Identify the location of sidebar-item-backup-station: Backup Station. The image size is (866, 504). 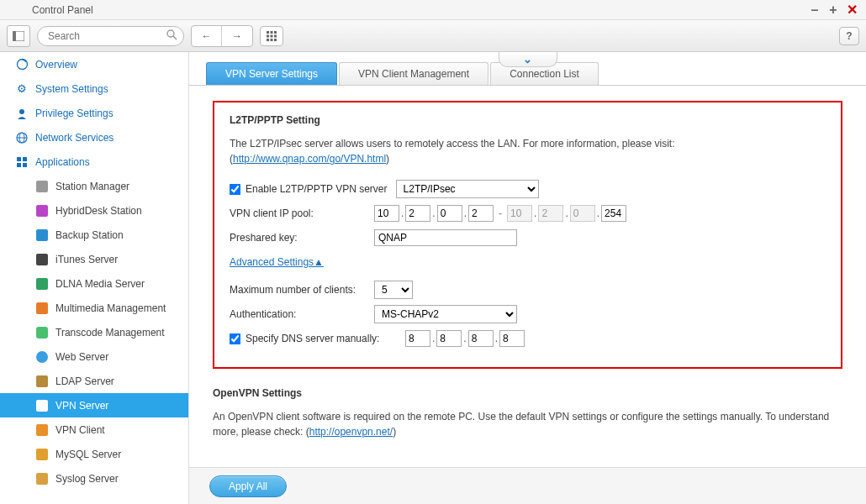
(94, 235).